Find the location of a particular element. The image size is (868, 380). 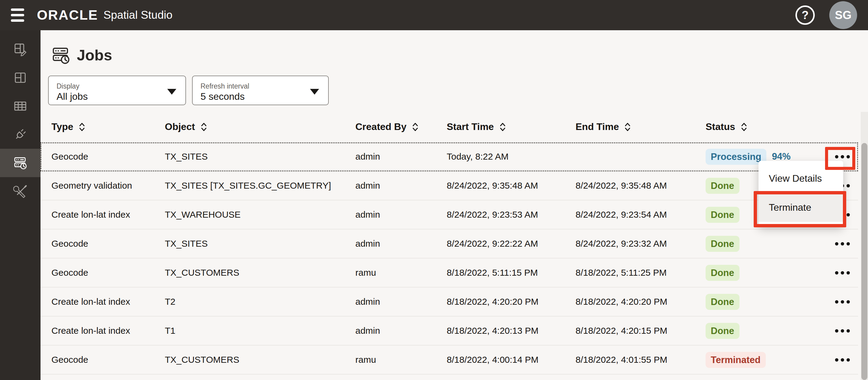

column-header-type: Type is located at coordinates (108, 127).